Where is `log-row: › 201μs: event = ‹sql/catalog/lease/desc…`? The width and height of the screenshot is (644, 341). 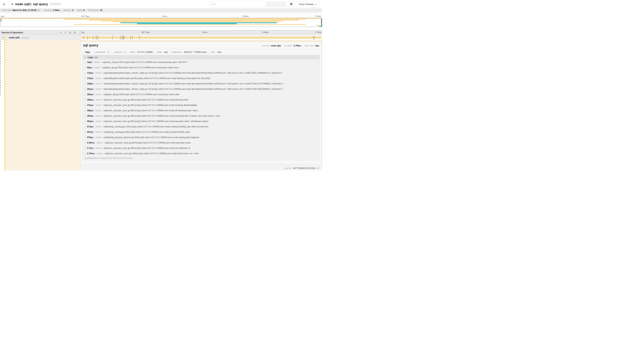
log-row: › 201μs: event = ‹sql/catalog/lease/desc… is located at coordinates (201, 89).